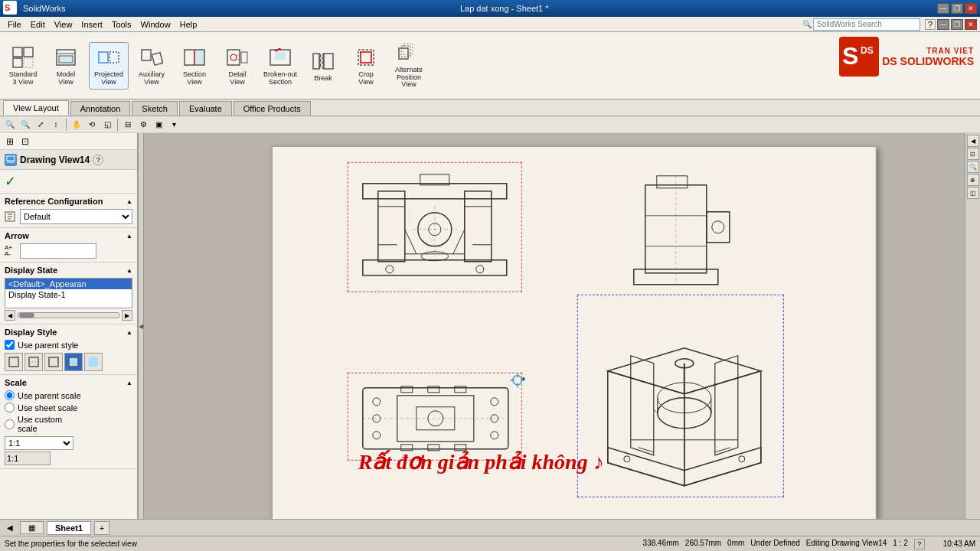  I want to click on sheet-tab-1: Sheet1, so click(69, 528).